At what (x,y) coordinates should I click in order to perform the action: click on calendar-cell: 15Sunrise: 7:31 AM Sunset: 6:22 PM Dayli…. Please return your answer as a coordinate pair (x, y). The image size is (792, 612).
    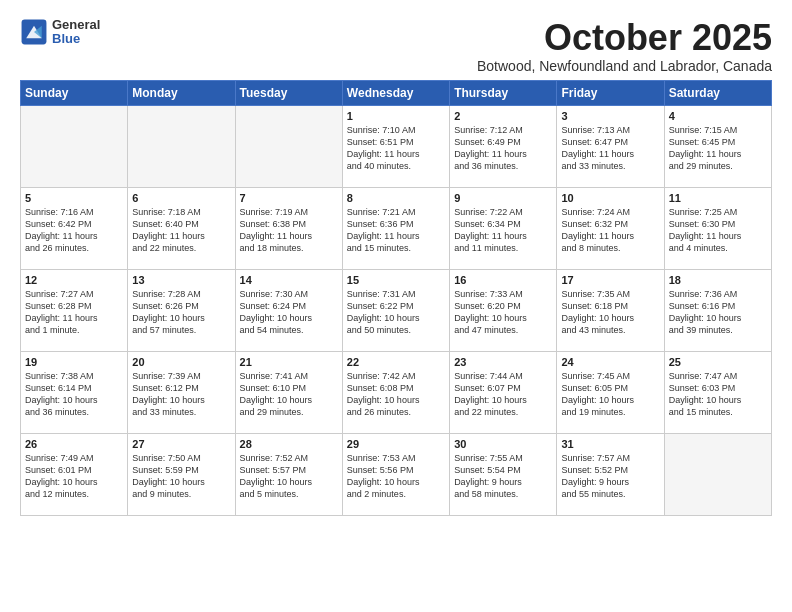
    Looking at the image, I should click on (396, 310).